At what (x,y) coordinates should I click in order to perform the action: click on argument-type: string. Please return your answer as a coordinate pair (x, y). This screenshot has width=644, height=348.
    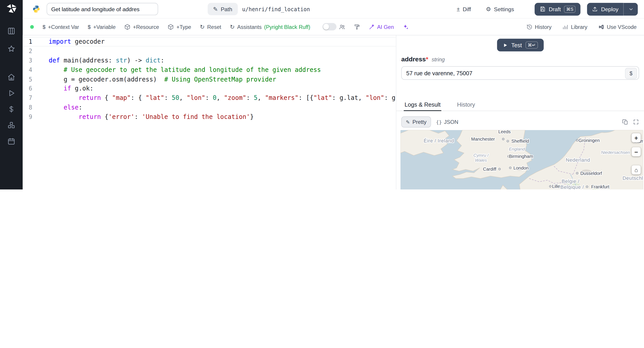
    Looking at the image, I should click on (438, 60).